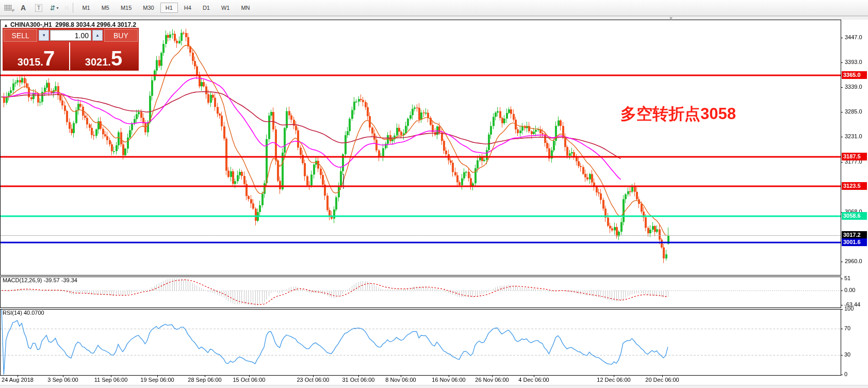  I want to click on buy-button: BUY, so click(121, 35).